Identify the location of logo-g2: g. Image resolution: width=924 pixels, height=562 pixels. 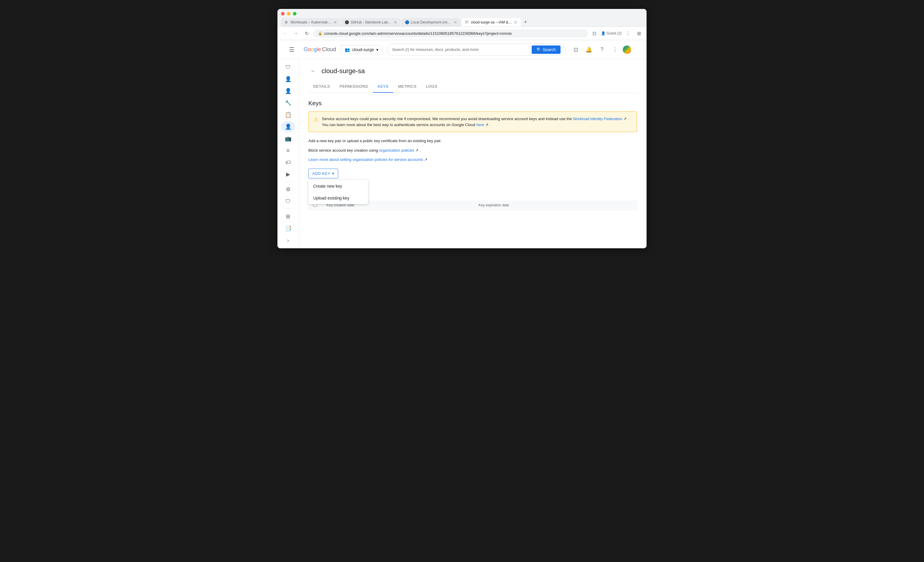
(315, 49).